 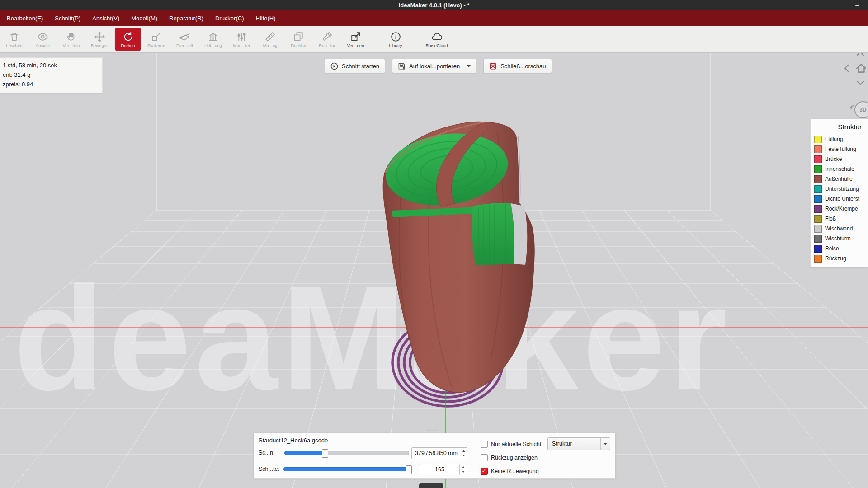 What do you see at coordinates (327, 37) in the screenshot?
I see `wrench-icon` at bounding box center [327, 37].